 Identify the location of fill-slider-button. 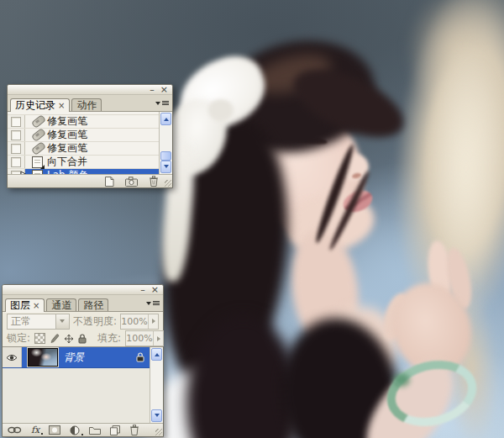
(158, 338).